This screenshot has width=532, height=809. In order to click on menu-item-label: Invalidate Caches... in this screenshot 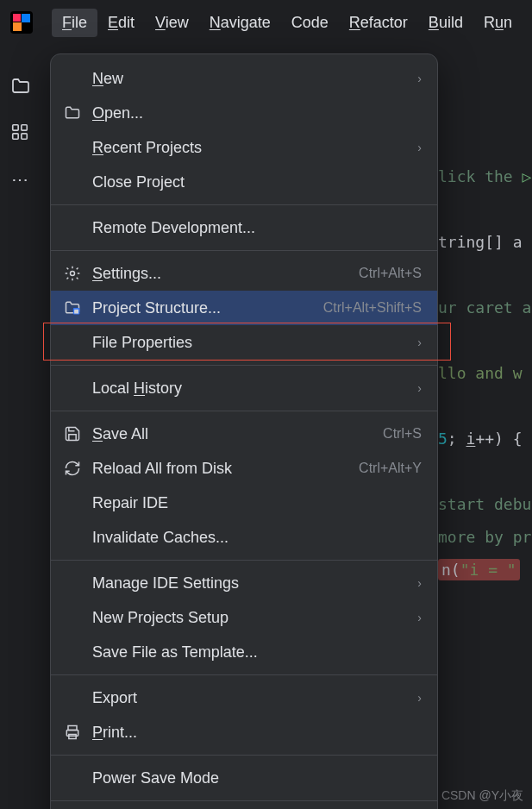, I will do `click(257, 538)`.